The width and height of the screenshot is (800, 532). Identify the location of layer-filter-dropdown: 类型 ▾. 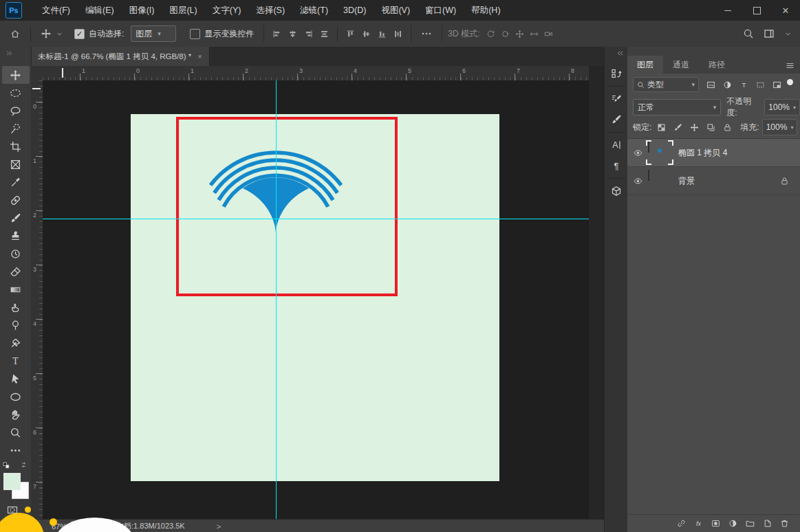
(666, 85).